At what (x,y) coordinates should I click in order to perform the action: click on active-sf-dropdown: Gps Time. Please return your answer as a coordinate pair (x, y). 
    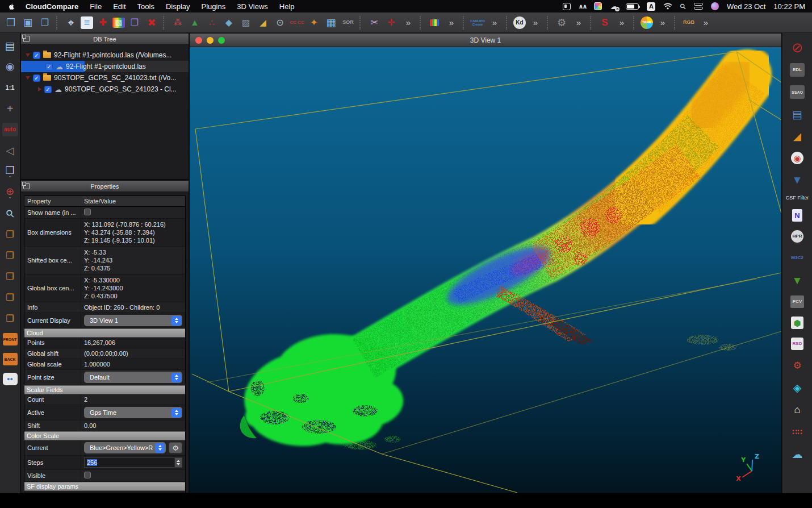
    Looking at the image, I should click on (133, 413).